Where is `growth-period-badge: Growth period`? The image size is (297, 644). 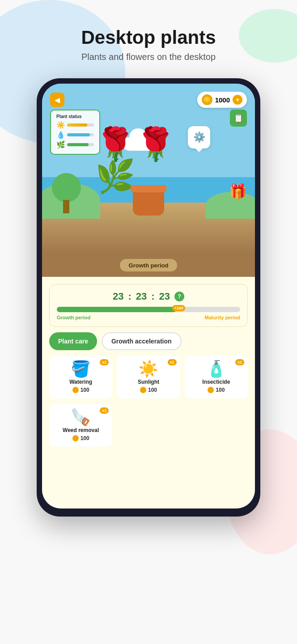 growth-period-badge: Growth period is located at coordinates (148, 265).